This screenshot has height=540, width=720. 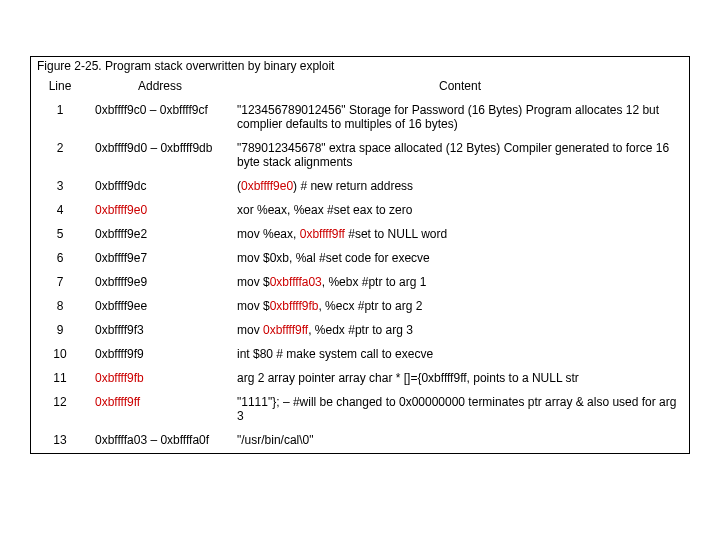 What do you see at coordinates (456, 409) in the screenshot?
I see `content-fragment: "1111"}; – #will be changed to 0x0000000…` at bounding box center [456, 409].